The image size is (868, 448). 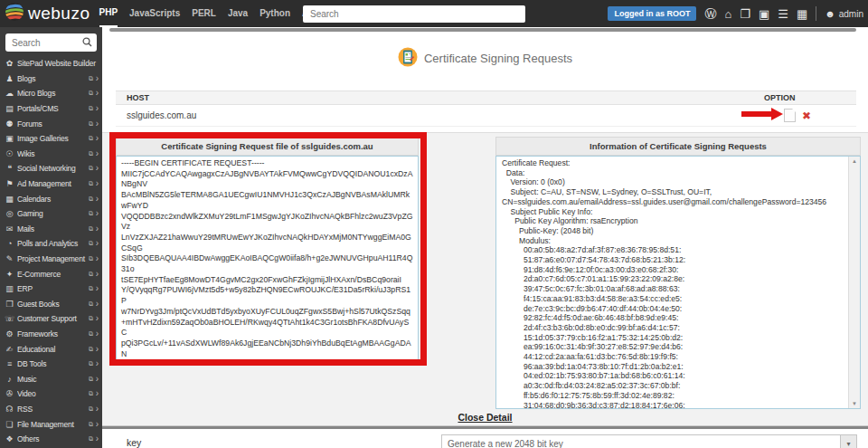 What do you see at coordinates (9, 394) in the screenshot?
I see `video-icon: ✇` at bounding box center [9, 394].